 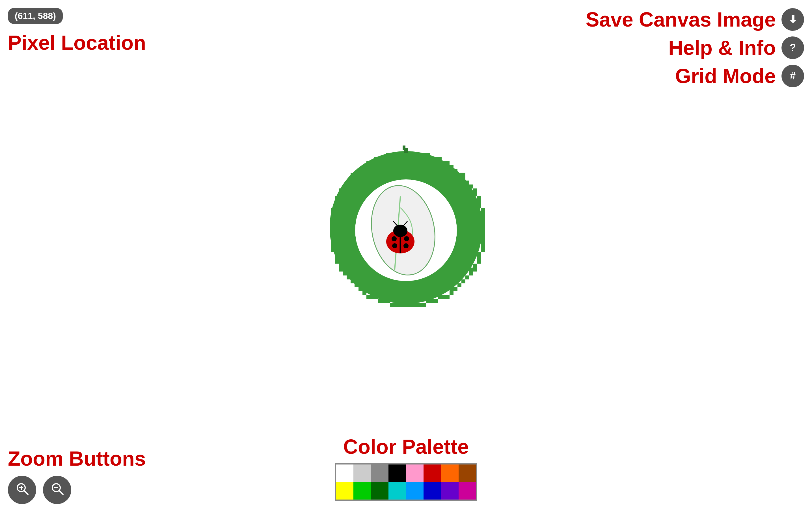 I want to click on zoom-section: Zoom Buttons, so click(x=77, y=476).